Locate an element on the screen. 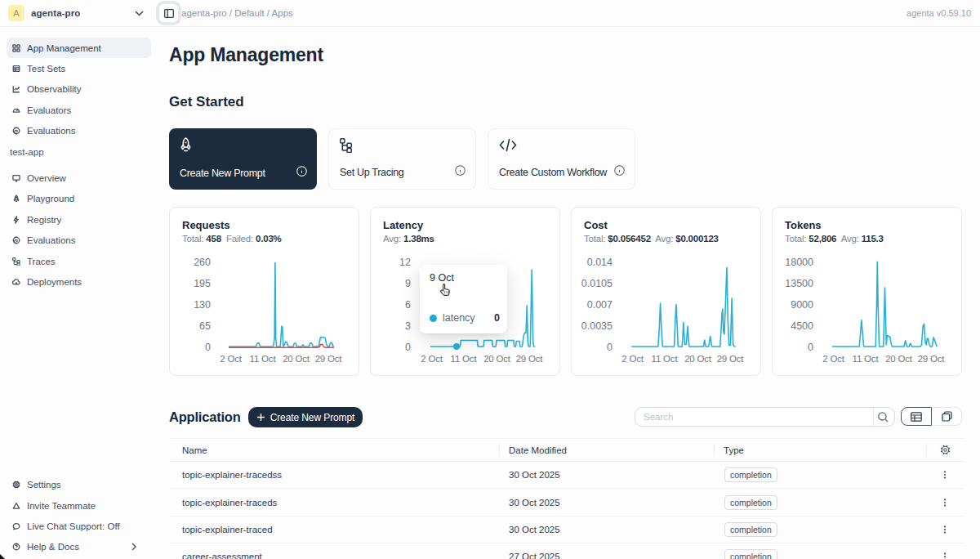 This screenshot has height=559, width=980. svg-text: 0.007 is located at coordinates (599, 305).